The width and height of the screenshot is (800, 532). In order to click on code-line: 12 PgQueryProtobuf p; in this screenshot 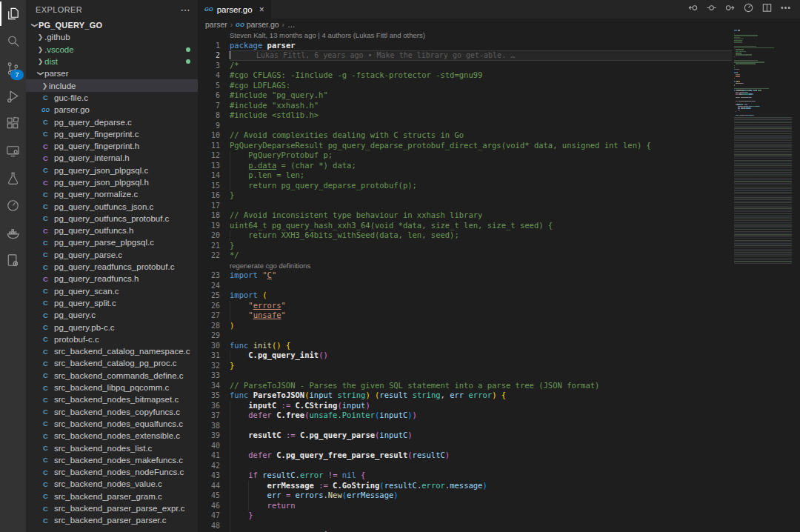, I will do `click(499, 156)`.